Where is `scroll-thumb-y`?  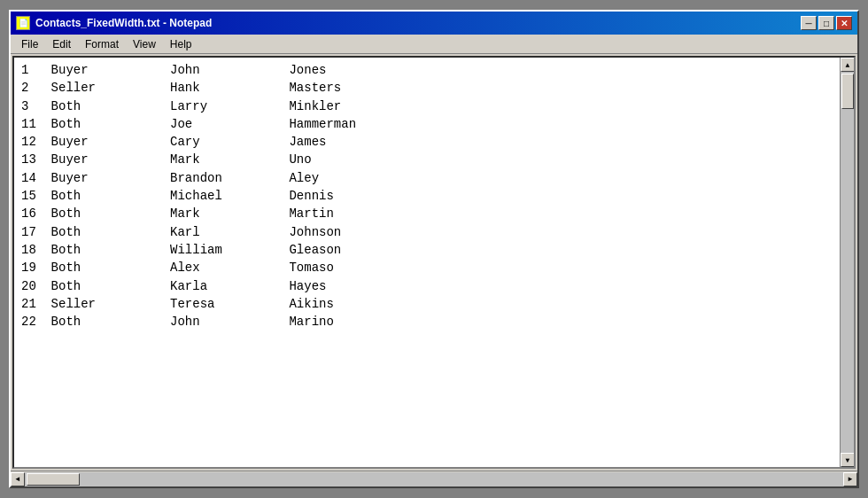
scroll-thumb-y is located at coordinates (848, 91).